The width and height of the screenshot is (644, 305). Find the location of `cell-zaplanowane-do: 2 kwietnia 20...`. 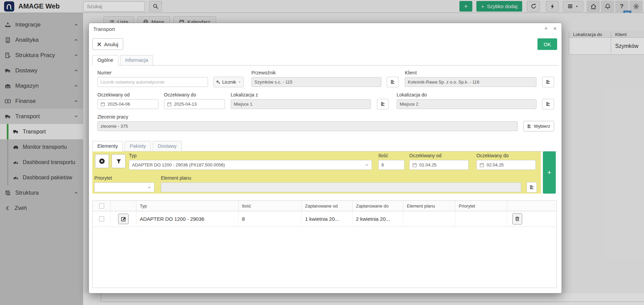

cell-zaplanowane-do: 2 kwietnia 20... is located at coordinates (378, 219).